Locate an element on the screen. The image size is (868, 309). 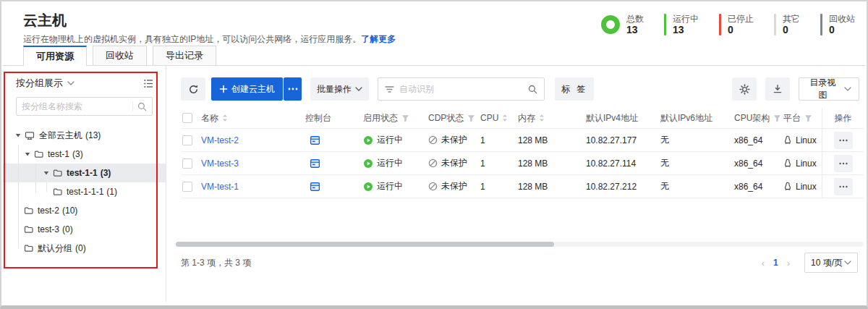
cdp-state-cell: 未保护 is located at coordinates (454, 164).